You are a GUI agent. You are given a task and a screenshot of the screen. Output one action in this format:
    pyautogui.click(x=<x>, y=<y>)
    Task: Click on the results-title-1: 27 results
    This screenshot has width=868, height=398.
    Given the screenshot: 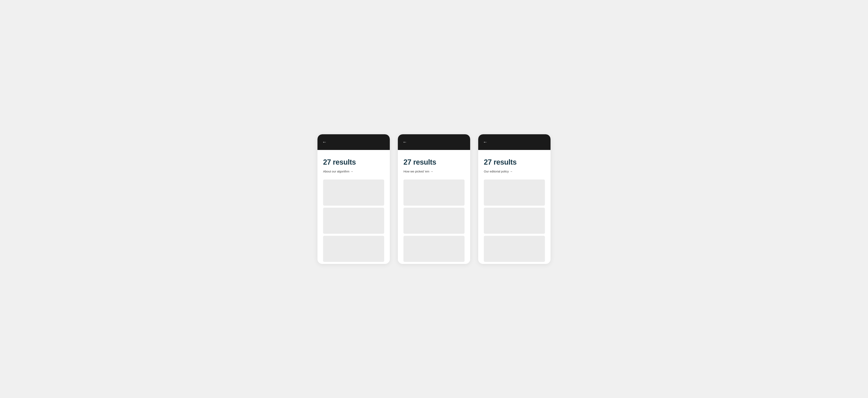 What is the action you would take?
    pyautogui.click(x=354, y=162)
    